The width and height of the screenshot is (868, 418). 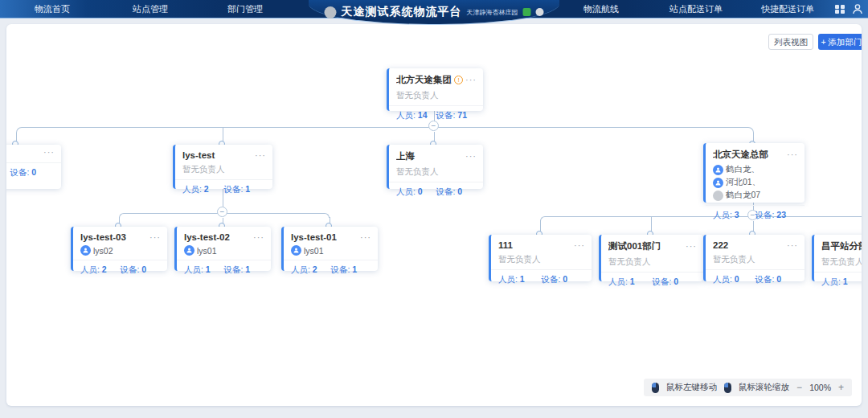 I want to click on dept-card-clipped: ··· 设备: 0, so click(x=34, y=167).